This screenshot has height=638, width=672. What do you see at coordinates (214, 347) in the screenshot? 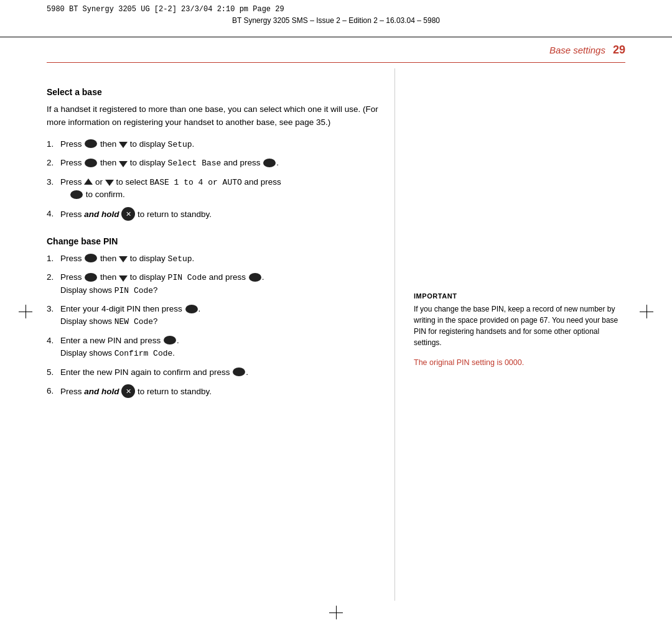
I see `list-item: 4. Enter a new PIN and press . Display s…` at bounding box center [214, 347].